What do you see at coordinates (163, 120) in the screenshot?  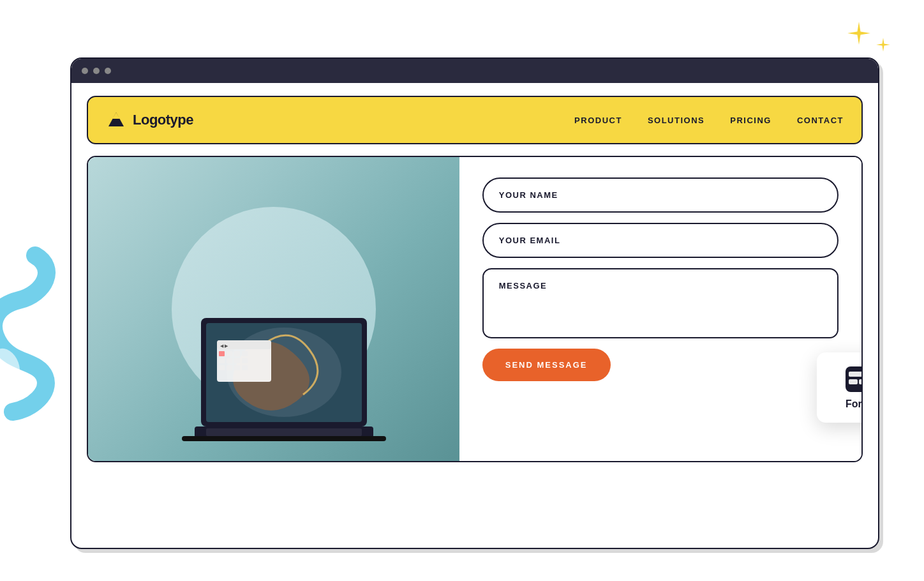 I see `logo-text: Logotype` at bounding box center [163, 120].